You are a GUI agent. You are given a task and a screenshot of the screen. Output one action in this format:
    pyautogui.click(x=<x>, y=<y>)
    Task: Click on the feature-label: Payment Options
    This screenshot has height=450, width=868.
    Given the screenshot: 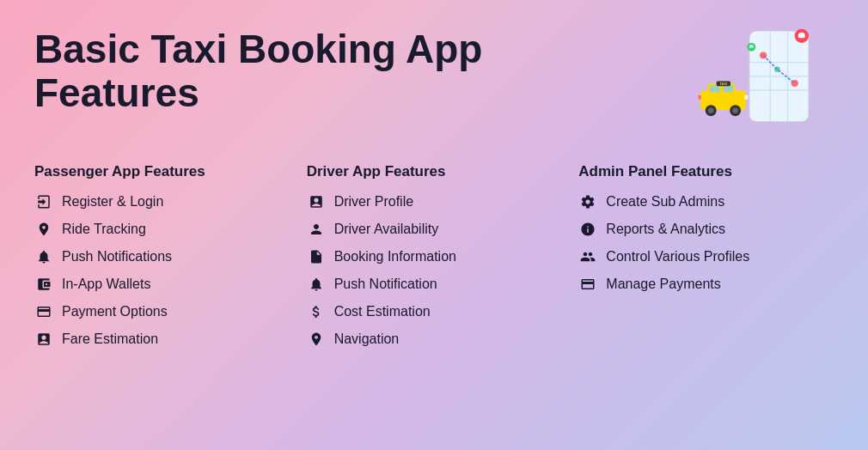 What is the action you would take?
    pyautogui.click(x=115, y=312)
    